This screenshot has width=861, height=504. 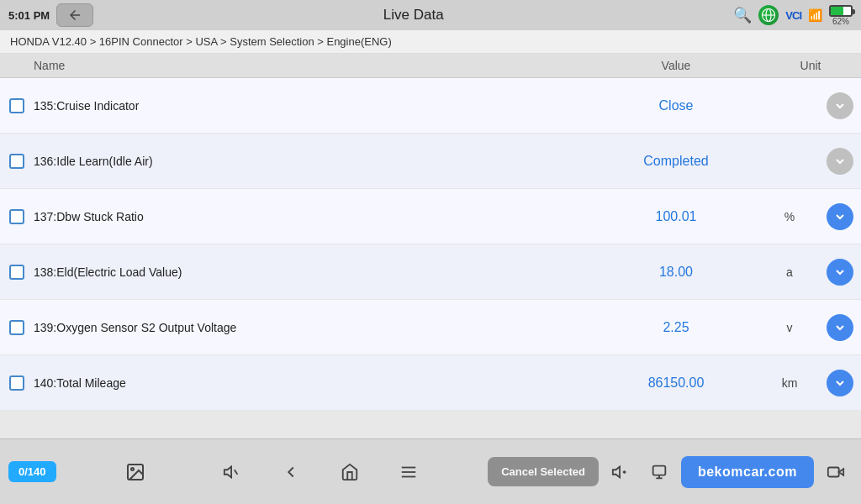 I want to click on col-name-header: Name, so click(x=296, y=66).